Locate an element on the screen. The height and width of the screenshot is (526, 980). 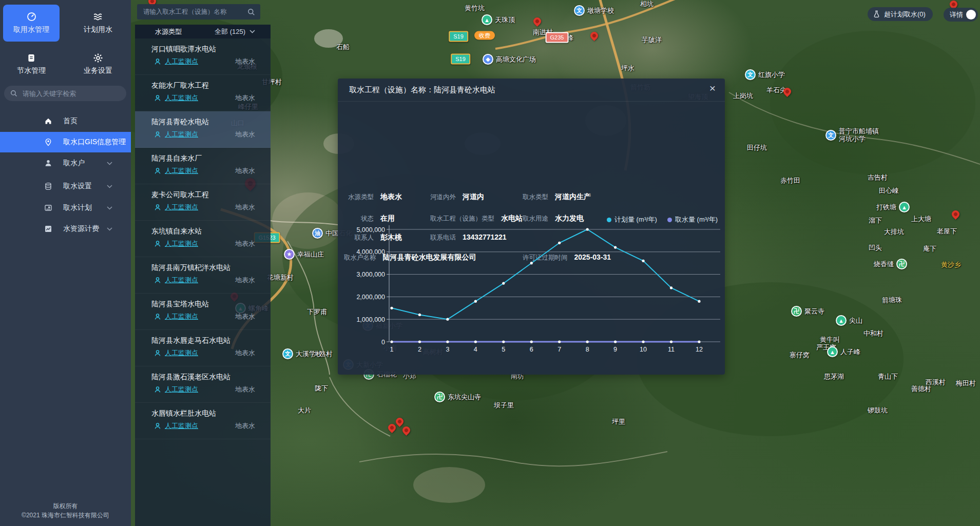
station-name: 麦卡公司取水工程 is located at coordinates (180, 195).